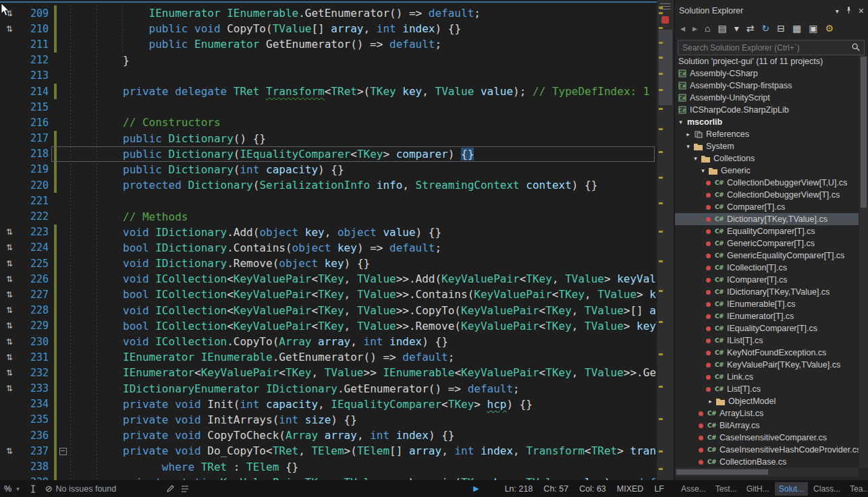 The image size is (868, 497). What do you see at coordinates (34, 419) in the screenshot?
I see `line-number: 235` at bounding box center [34, 419].